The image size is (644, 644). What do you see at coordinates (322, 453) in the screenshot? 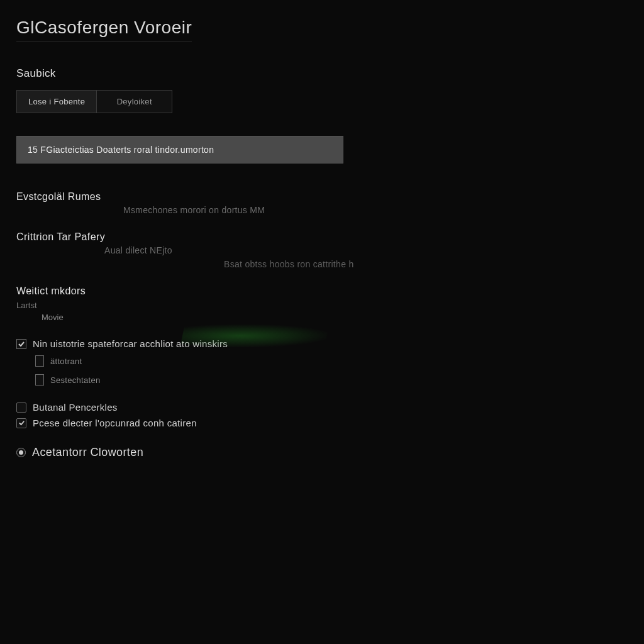
I see `footer-row: Acetantorr Cloworten` at bounding box center [322, 453].